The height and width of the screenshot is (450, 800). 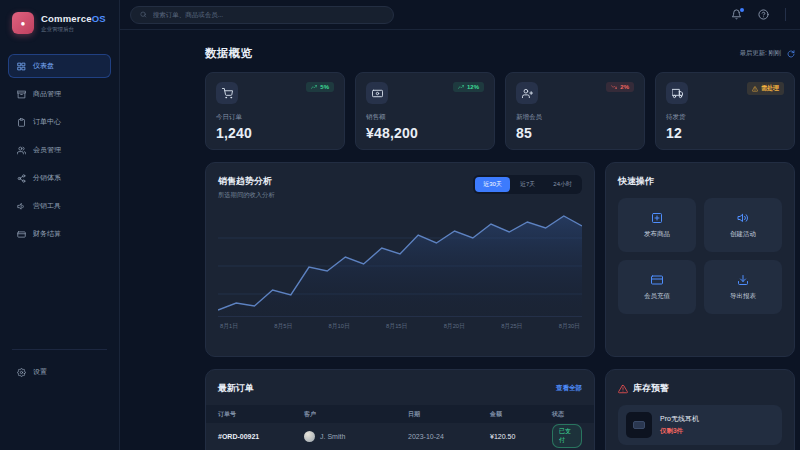 What do you see at coordinates (47, 94) in the screenshot?
I see `sidebar-item-label: 商品管理` at bounding box center [47, 94].